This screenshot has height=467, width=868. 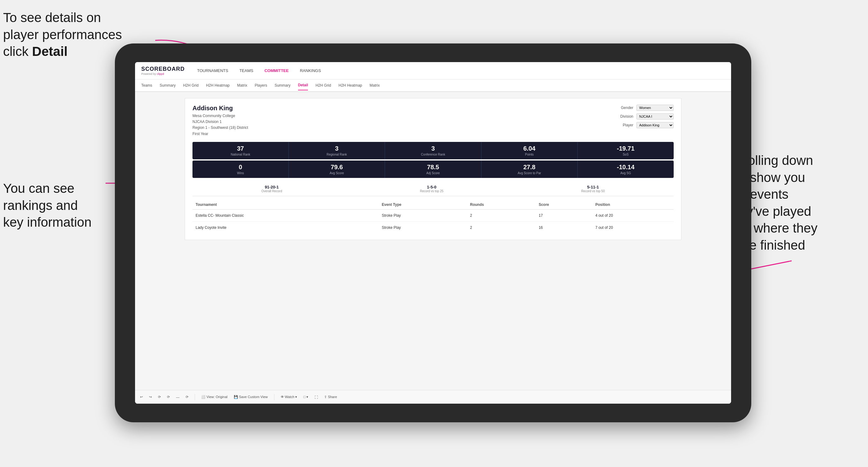 What do you see at coordinates (627, 108) in the screenshot?
I see `gender-label: Gender` at bounding box center [627, 108].